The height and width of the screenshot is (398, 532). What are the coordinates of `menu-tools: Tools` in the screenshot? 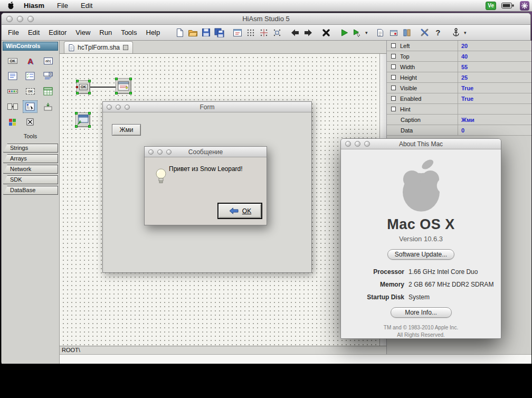 It's located at (129, 33).